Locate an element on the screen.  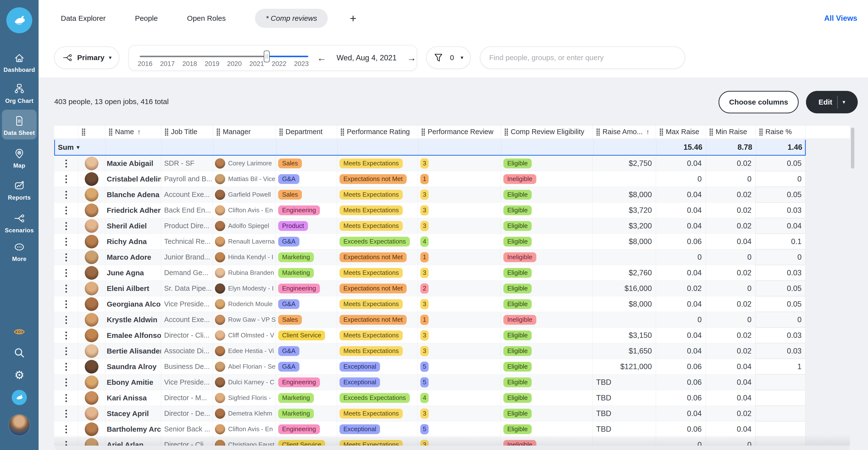
performance-review-cell: 1 is located at coordinates (460, 320).